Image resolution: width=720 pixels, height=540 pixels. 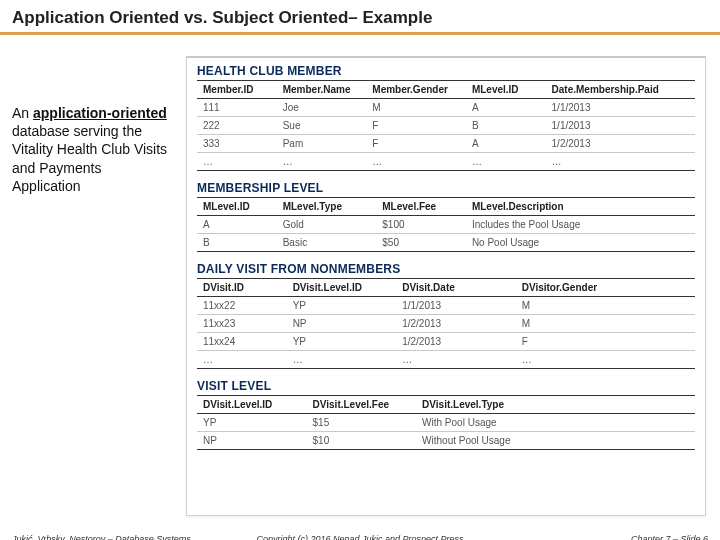 What do you see at coordinates (556, 405) in the screenshot?
I see `col-header: DVisit.Level.Type` at bounding box center [556, 405].